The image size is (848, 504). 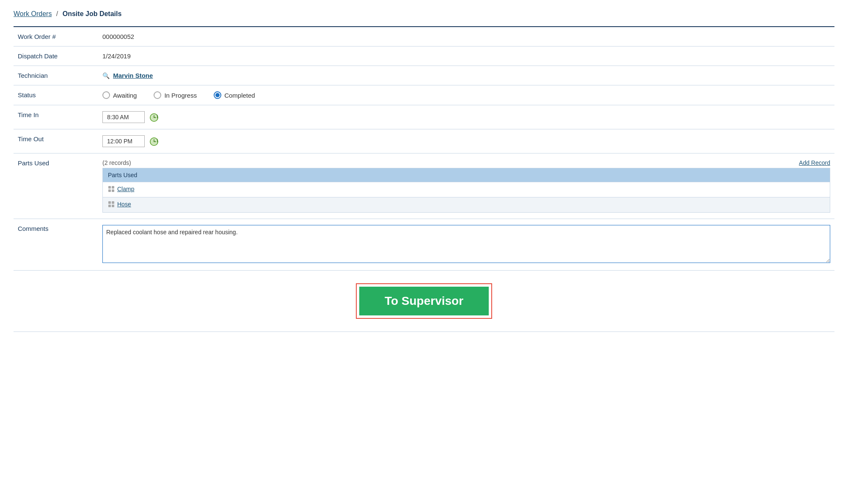 I want to click on button-row: To Supervisor, so click(x=424, y=299).